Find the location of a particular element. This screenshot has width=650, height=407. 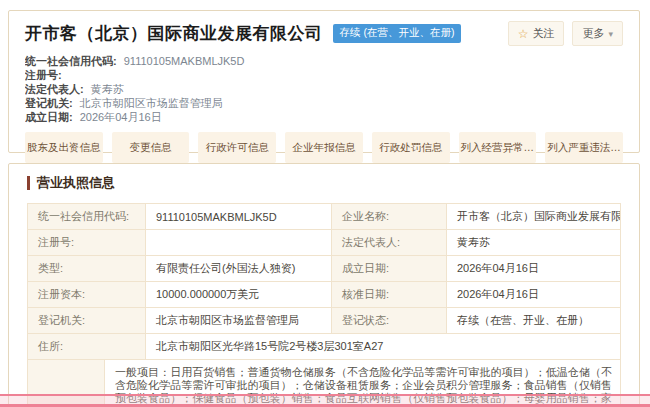

table-row: 登记机关: 北京市朝阳区市场监督管理局 登记状态: 存续（在营、开业、在册） is located at coordinates (324, 321).